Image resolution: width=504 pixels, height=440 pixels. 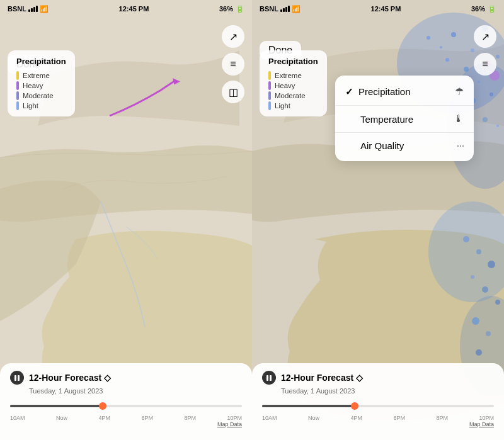 What do you see at coordinates (379, 120) in the screenshot?
I see `dropdown-temp-left: Temperature` at bounding box center [379, 120].